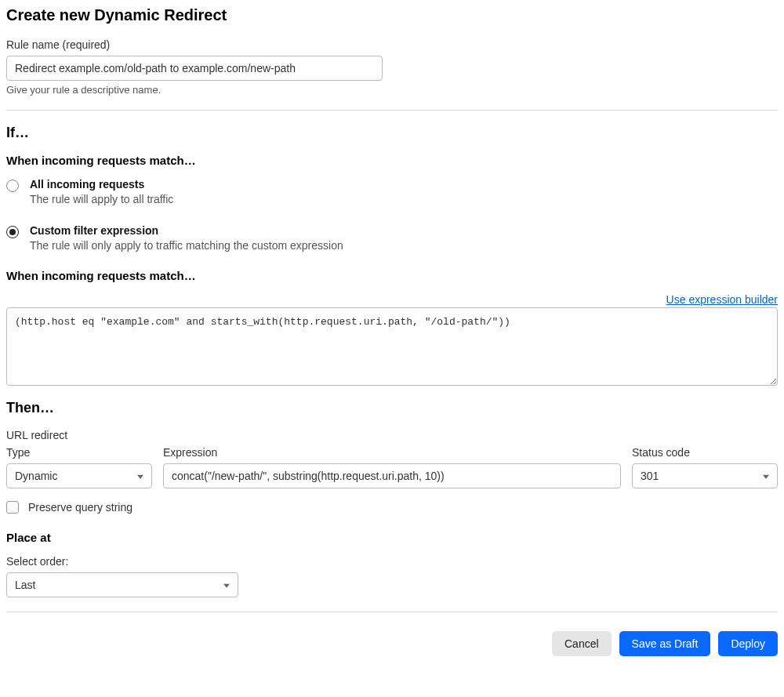 The image size is (784, 697). Describe the element at coordinates (392, 191) in the screenshot. I see `radio-all-requests: All incoming requests The rule will appl…` at that location.